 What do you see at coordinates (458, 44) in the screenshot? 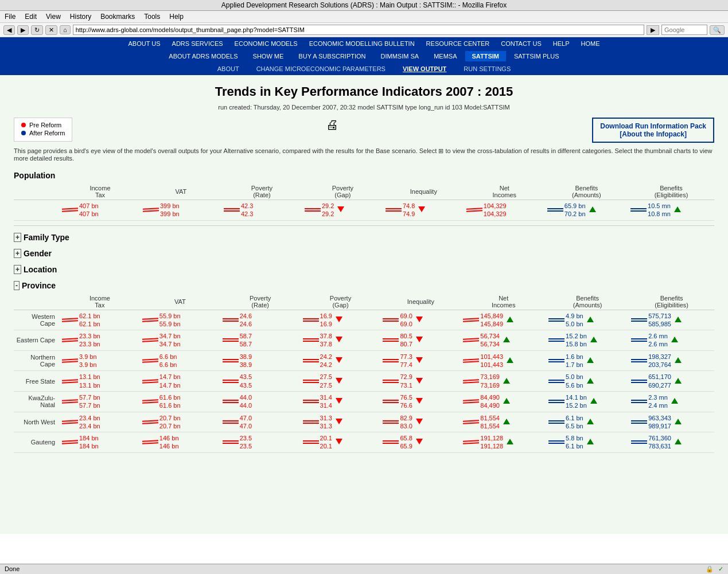
I see `nav-resource: RESOURCE CENTER` at bounding box center [458, 44].